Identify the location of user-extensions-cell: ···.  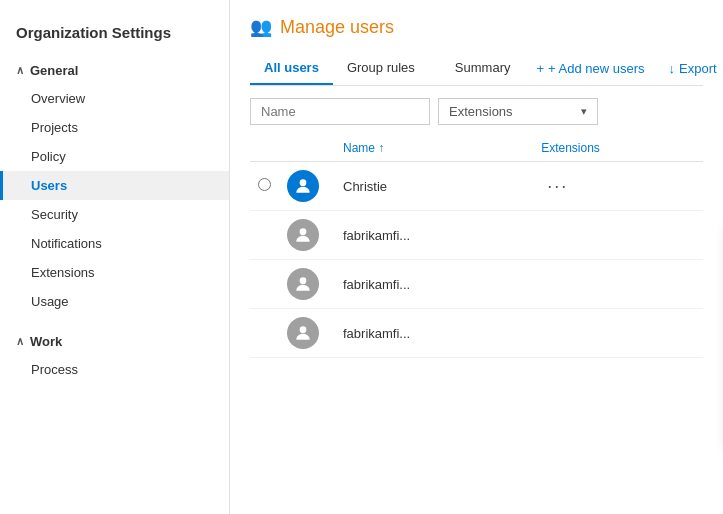
(618, 186).